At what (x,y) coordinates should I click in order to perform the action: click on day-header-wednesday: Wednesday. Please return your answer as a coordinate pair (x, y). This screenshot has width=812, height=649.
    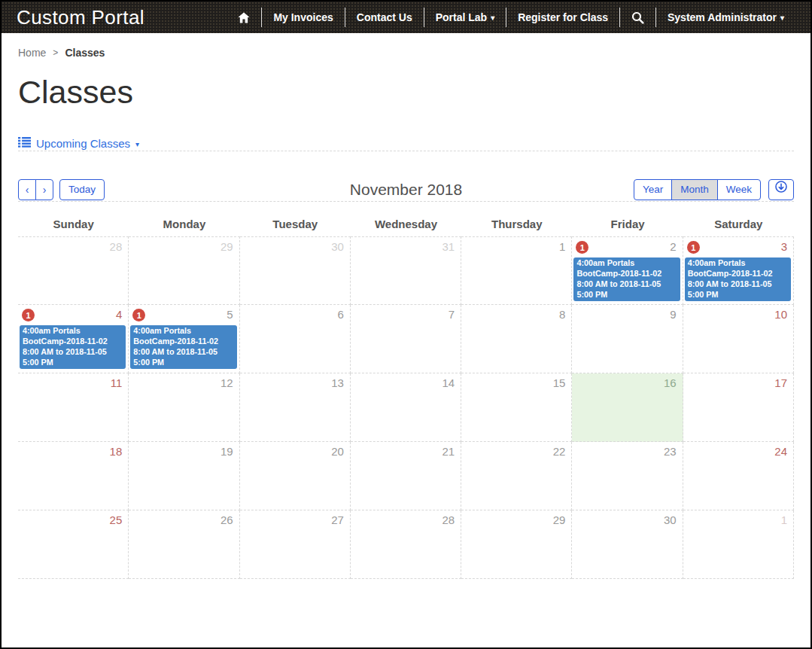
    Looking at the image, I should click on (406, 219).